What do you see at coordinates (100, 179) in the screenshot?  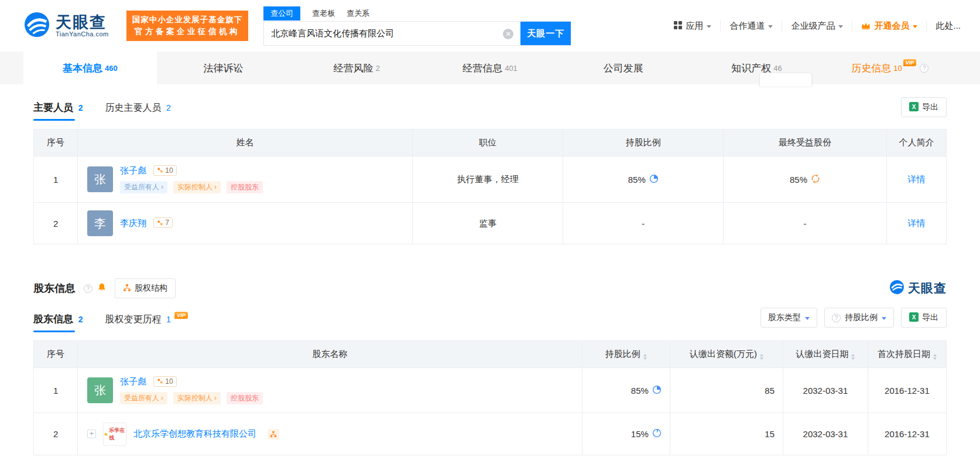 I see `avatar: 张` at bounding box center [100, 179].